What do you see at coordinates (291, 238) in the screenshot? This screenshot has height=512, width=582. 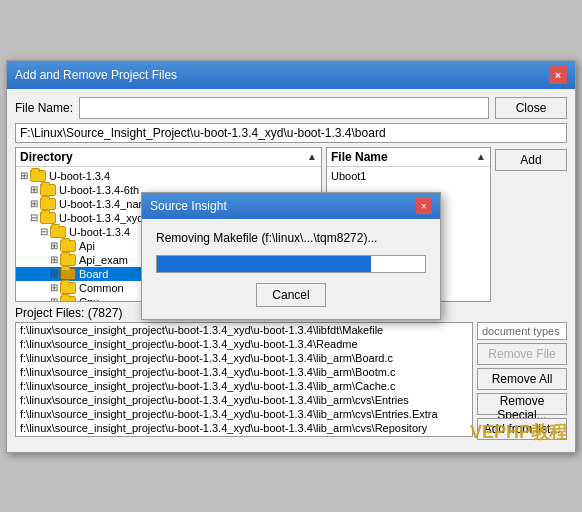 I see `modal-message: Removing Makefile (f:\linux\...\tqm8272)…` at bounding box center [291, 238].